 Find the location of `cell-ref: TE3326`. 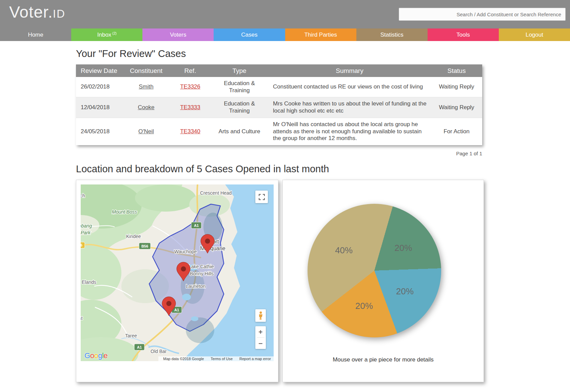

cell-ref: TE3326 is located at coordinates (190, 87).